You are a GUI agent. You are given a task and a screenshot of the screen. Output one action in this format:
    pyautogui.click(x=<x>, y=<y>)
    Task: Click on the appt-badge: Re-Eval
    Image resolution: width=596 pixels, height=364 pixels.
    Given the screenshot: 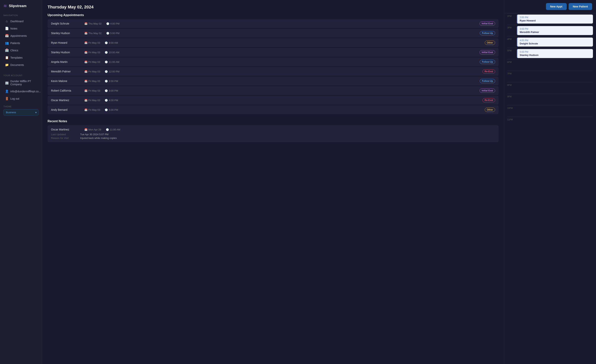 What is the action you would take?
    pyautogui.click(x=489, y=72)
    